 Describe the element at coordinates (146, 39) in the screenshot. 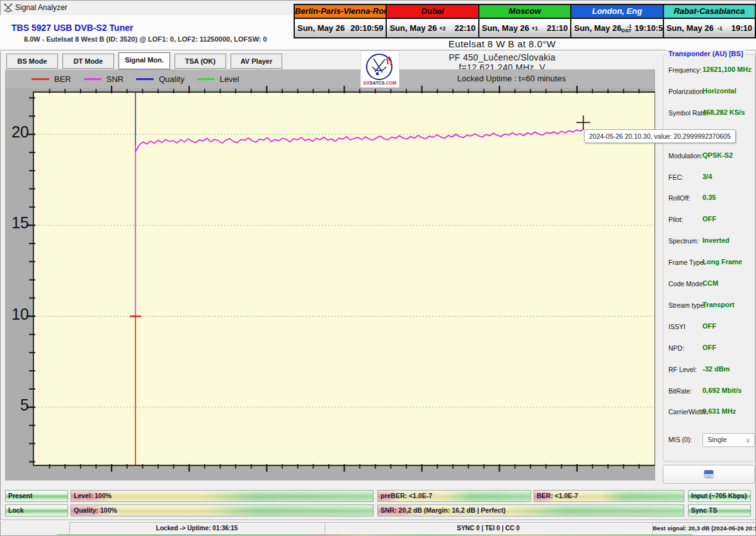

I see `tuner-details: 8.0W - Eutelsat 8 West B (ID: 3520) @ LO…` at that location.